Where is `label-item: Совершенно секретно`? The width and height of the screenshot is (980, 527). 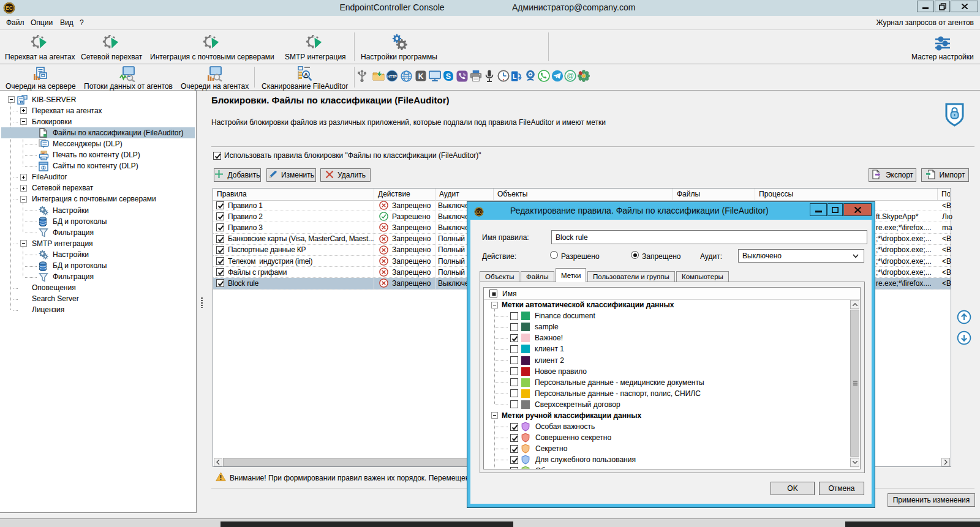
label-item: Совершенно секретно is located at coordinates (668, 438).